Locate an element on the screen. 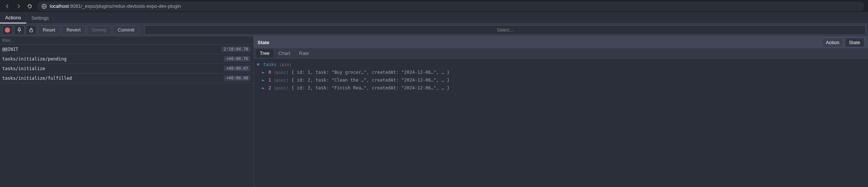 The image size is (868, 187). browser-bar: localhost:8081/_expo/plugins/redux-devto… is located at coordinates (434, 6).